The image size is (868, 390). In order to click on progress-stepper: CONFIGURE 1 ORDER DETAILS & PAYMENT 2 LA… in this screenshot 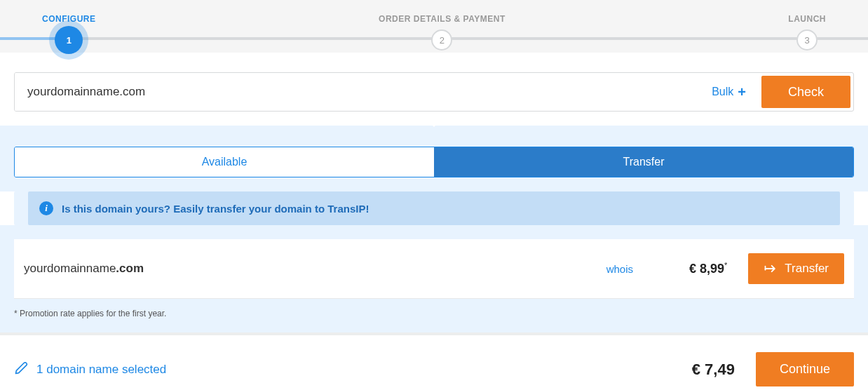, I will do `click(434, 27)`.